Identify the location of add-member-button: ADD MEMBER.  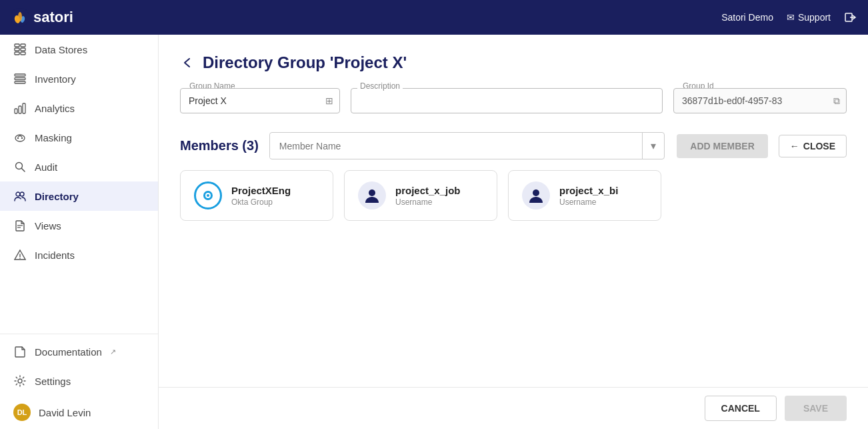
(722, 146).